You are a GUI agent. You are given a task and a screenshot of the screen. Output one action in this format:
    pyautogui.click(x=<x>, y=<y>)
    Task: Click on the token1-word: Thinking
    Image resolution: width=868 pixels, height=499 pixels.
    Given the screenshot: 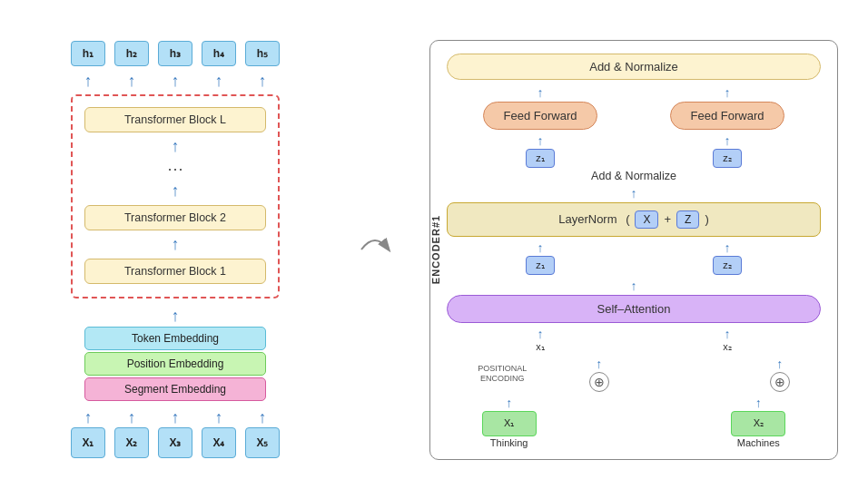 What is the action you would take?
    pyautogui.click(x=509, y=443)
    